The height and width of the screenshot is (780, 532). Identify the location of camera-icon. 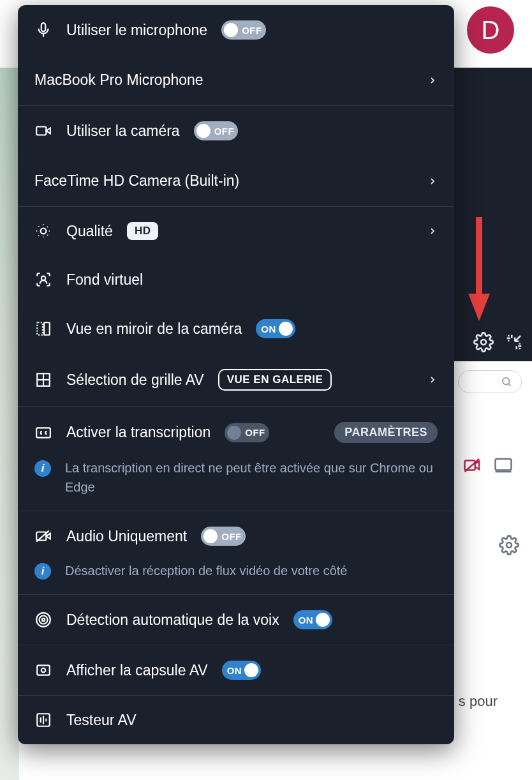
(43, 131).